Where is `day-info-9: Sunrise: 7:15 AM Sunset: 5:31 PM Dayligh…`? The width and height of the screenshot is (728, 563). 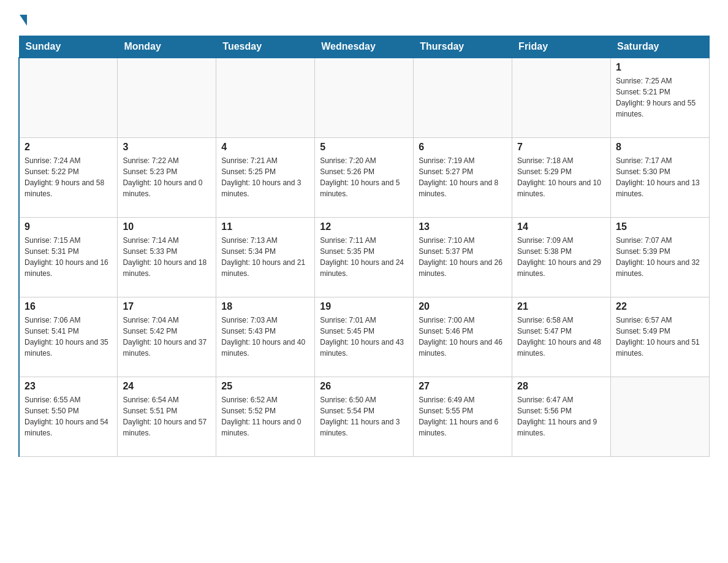
day-info-9: Sunrise: 7:15 AM Sunset: 5:31 PM Dayligh… is located at coordinates (69, 257).